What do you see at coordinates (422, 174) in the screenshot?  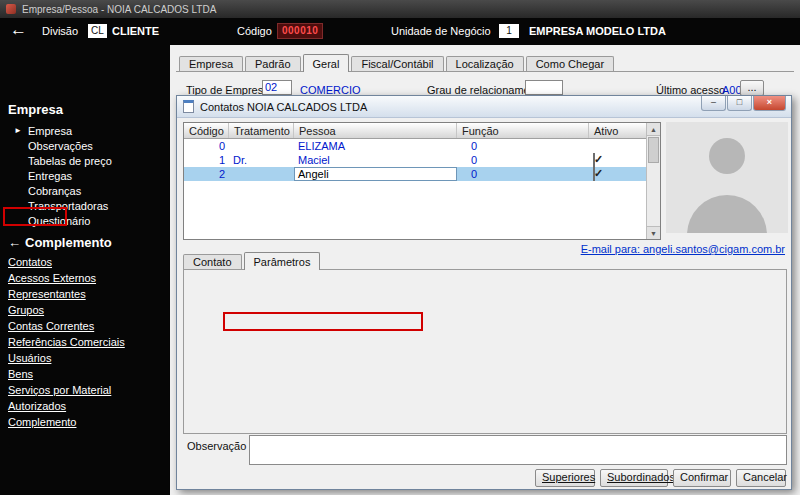 I see `table-row-selected: 2 Angeli 0` at bounding box center [422, 174].